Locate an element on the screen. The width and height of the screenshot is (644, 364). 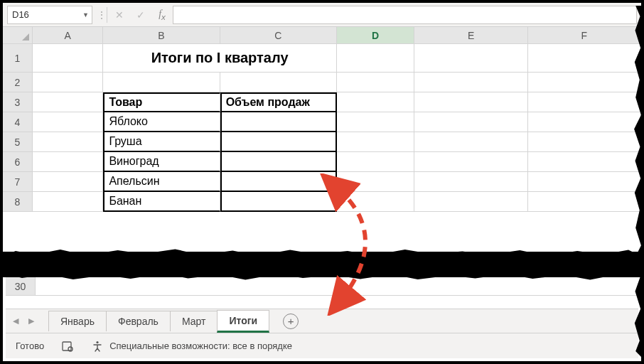
cell-B5: Груша is located at coordinates (161, 142).